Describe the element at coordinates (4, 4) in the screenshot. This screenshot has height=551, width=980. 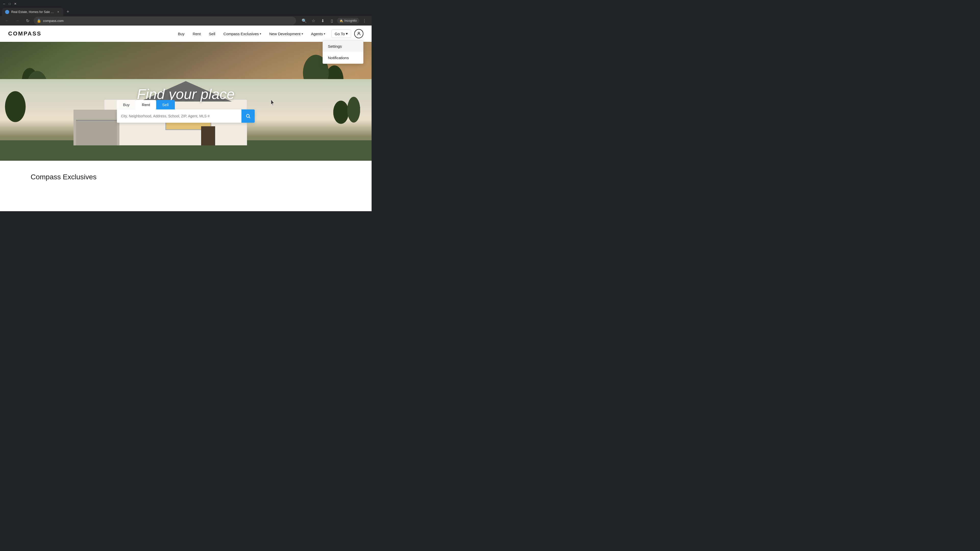
I see `minimize-button: ─` at that location.